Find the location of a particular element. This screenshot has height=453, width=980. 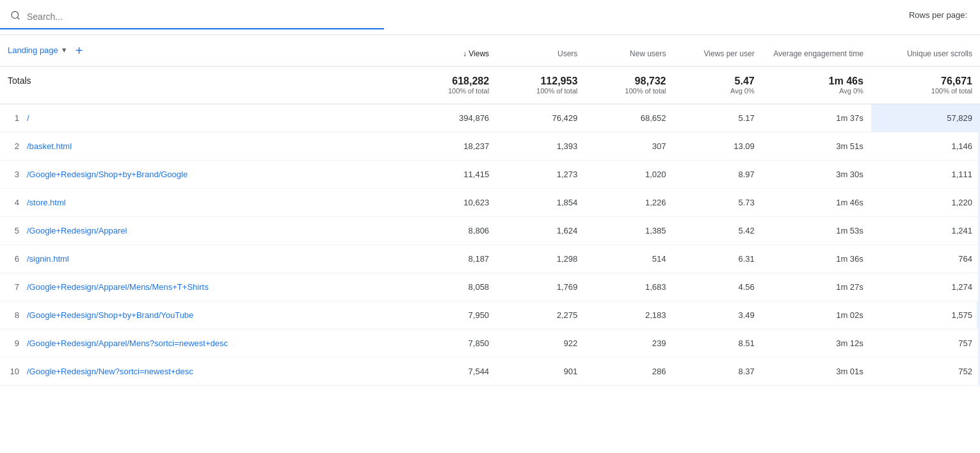

row-users: 1,273 is located at coordinates (541, 175).